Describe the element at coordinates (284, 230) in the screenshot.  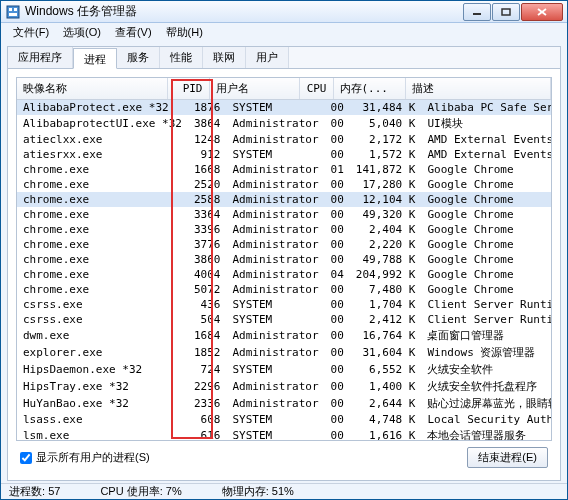
I see `table-row: chrome.exe3396Administrator002,404 KGoog…` at that location.